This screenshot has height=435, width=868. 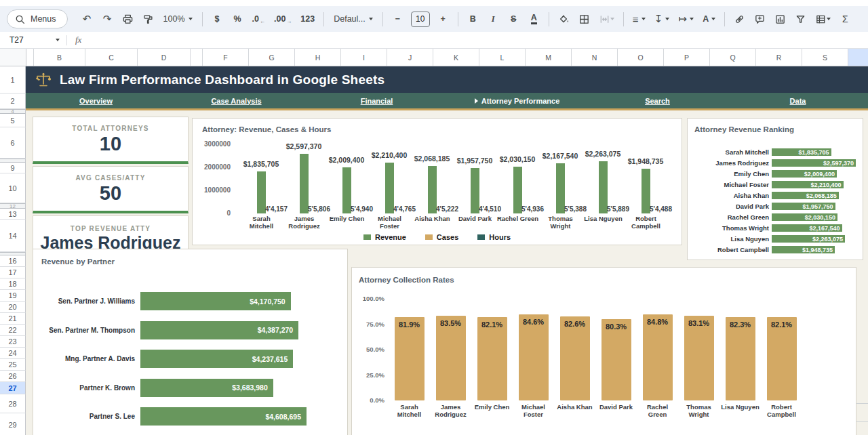 I want to click on column-header-P: P, so click(x=687, y=57).